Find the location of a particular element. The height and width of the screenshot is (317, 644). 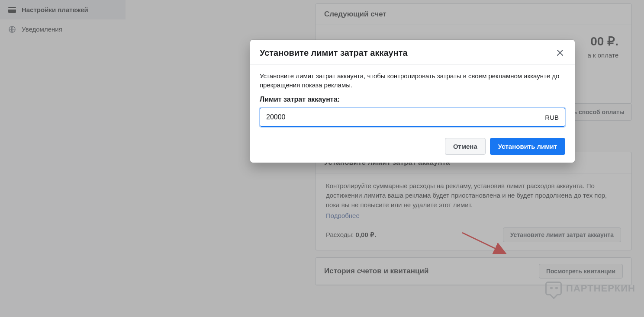

dialog-footer: Отмена Установить лимит is located at coordinates (412, 146).